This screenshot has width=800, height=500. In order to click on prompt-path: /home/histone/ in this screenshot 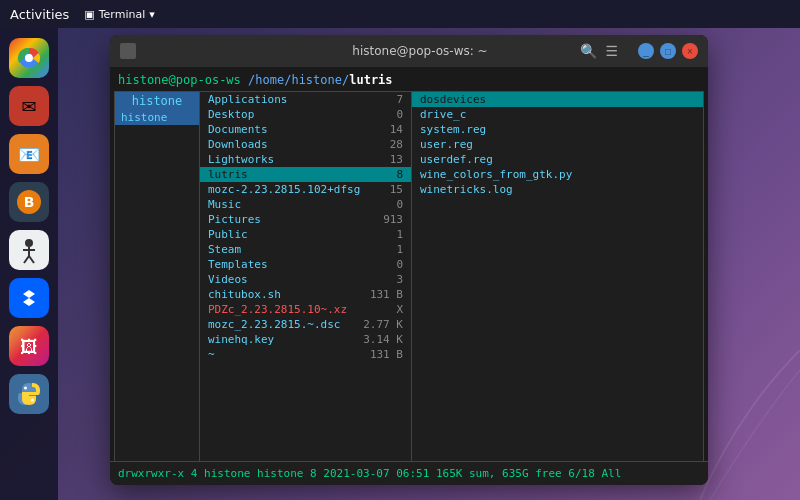, I will do `click(298, 80)`.